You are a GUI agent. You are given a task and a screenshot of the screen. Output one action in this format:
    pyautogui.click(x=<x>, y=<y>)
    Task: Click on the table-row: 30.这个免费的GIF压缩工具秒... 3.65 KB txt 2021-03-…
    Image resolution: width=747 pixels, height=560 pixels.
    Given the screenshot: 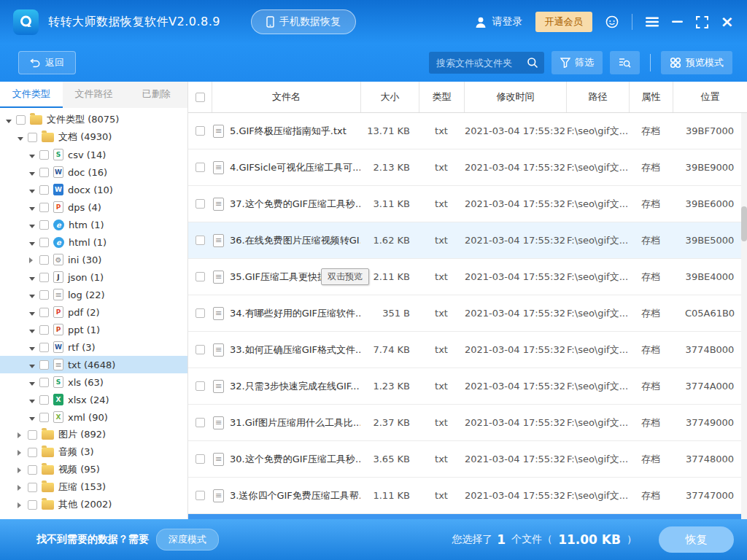 What is the action you would take?
    pyautogui.click(x=468, y=459)
    